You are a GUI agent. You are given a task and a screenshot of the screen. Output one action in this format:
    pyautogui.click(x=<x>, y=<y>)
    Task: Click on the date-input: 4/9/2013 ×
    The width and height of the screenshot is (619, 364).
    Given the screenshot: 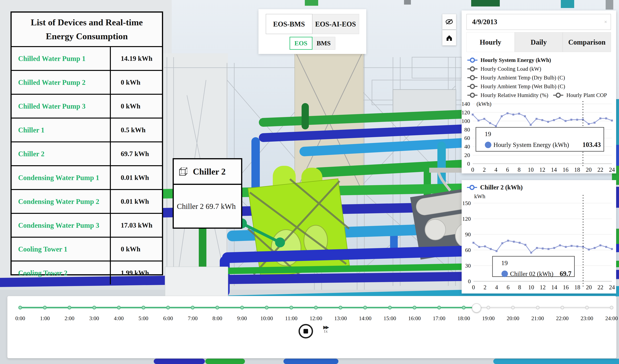 What is the action you would take?
    pyautogui.click(x=539, y=22)
    